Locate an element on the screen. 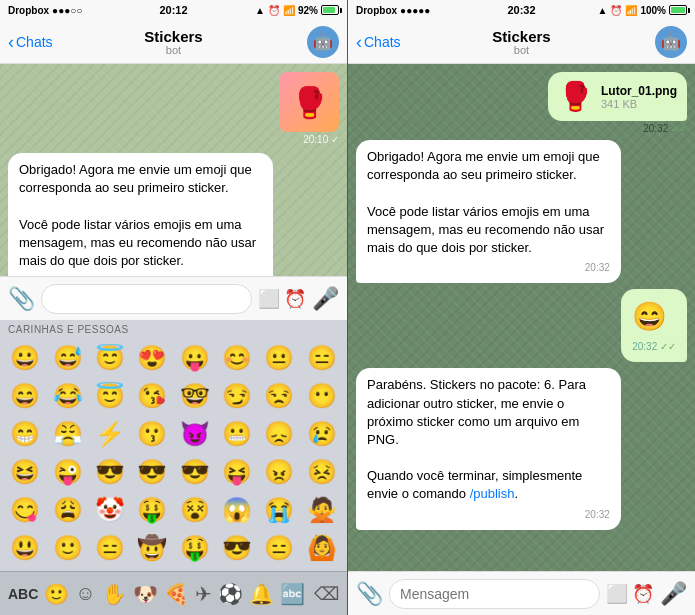 This screenshot has width=695, height=615. emoji-cell: 😝 is located at coordinates (237, 472).